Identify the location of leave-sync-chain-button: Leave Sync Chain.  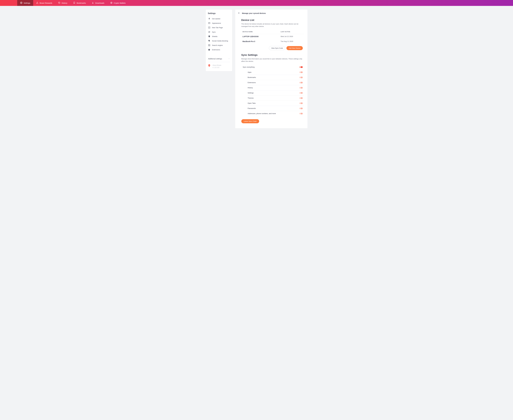
(250, 121).